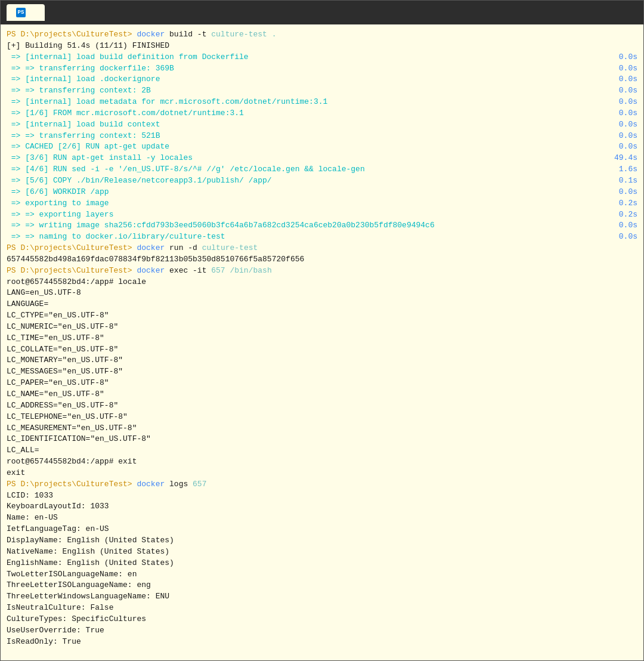  Describe the element at coordinates (628, 169) in the screenshot. I see `line-timing: 1.6s` at that location.